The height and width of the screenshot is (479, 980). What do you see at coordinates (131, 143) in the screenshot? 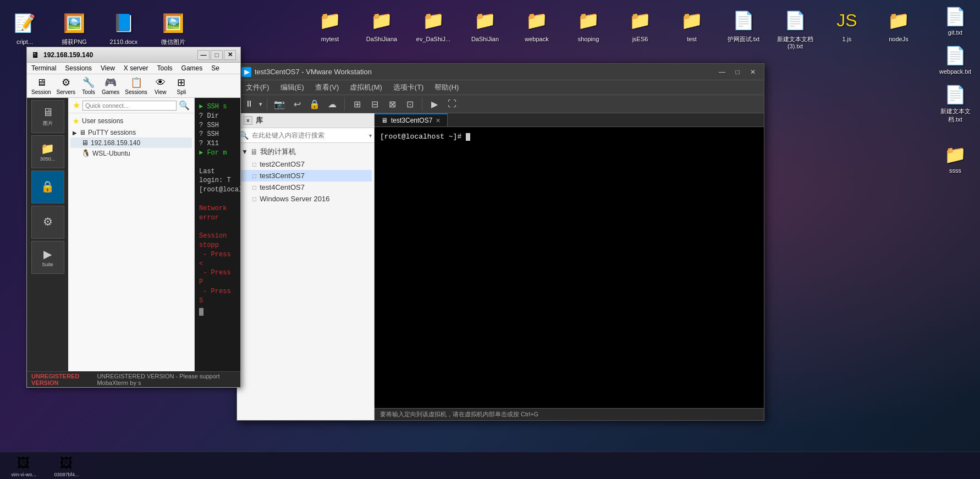
I see `putty-sessions-group: ▶ 🖥 PuTTY sessions 🖥 192.168.159.140 🐧 W…` at bounding box center [131, 143].